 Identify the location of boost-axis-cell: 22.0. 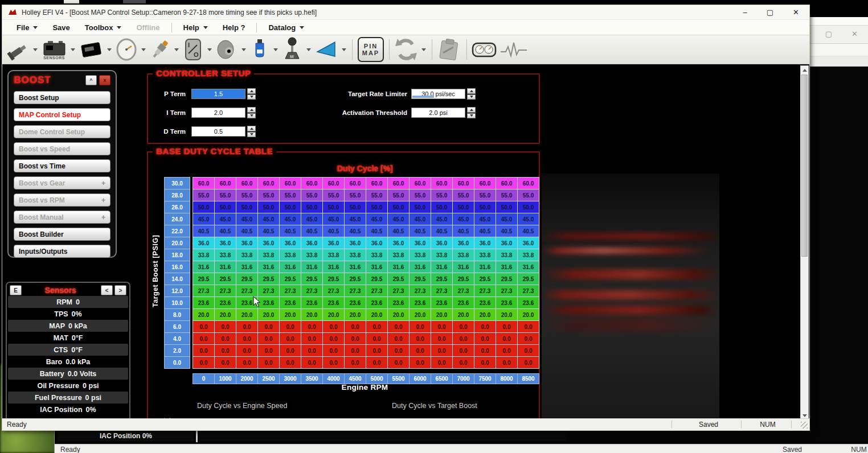
(177, 231).